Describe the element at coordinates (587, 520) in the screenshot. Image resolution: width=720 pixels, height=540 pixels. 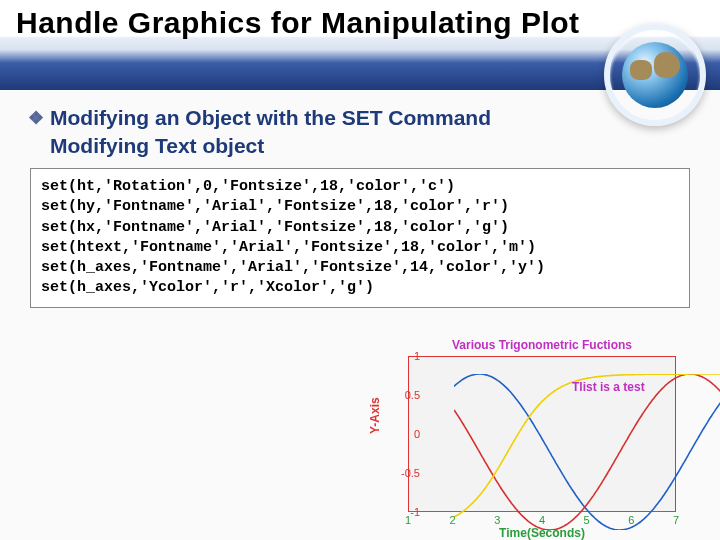
I see `x-tick: 5` at that location.